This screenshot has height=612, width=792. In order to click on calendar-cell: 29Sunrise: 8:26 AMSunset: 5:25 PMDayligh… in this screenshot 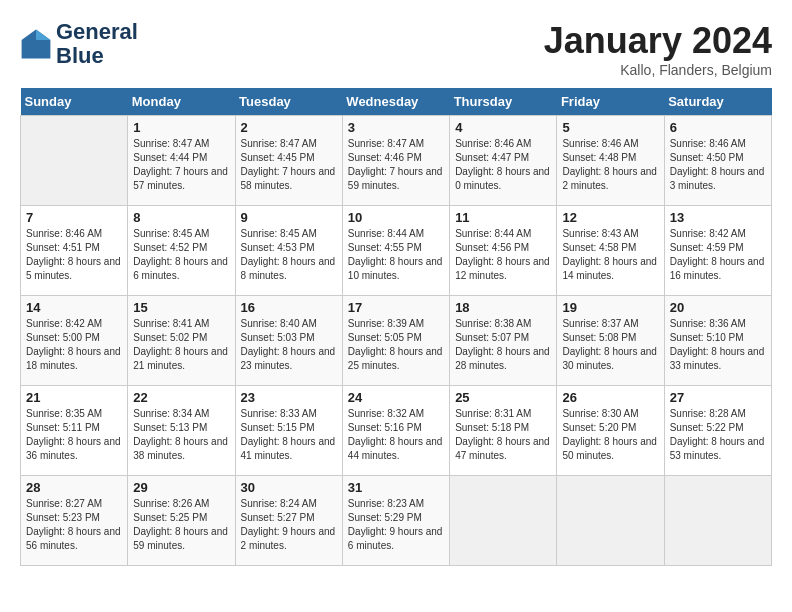, I will do `click(182, 521)`.